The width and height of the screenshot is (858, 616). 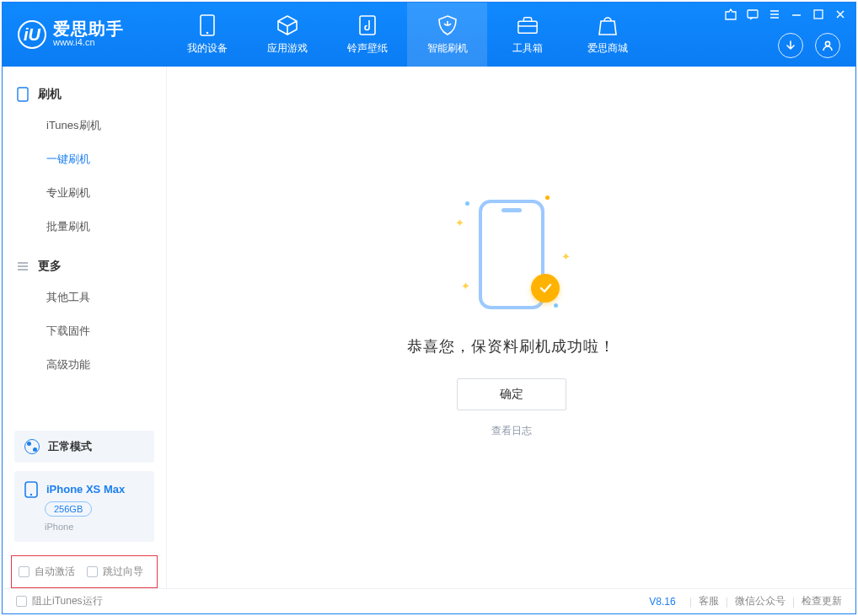 What do you see at coordinates (709, 602) in the screenshot?
I see `link-support: 客服` at bounding box center [709, 602].